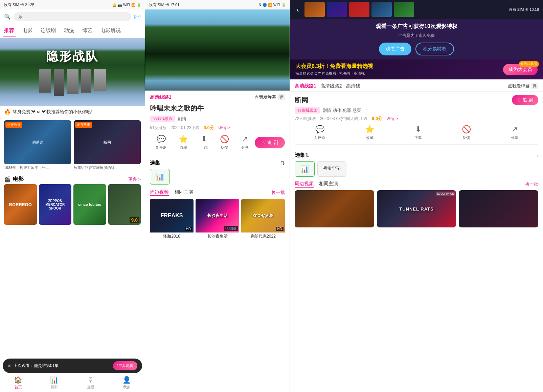 This screenshot has width=543, height=392. Describe the element at coordinates (127, 383) in the screenshot. I see `nav-profile: 👤 我的` at that location.